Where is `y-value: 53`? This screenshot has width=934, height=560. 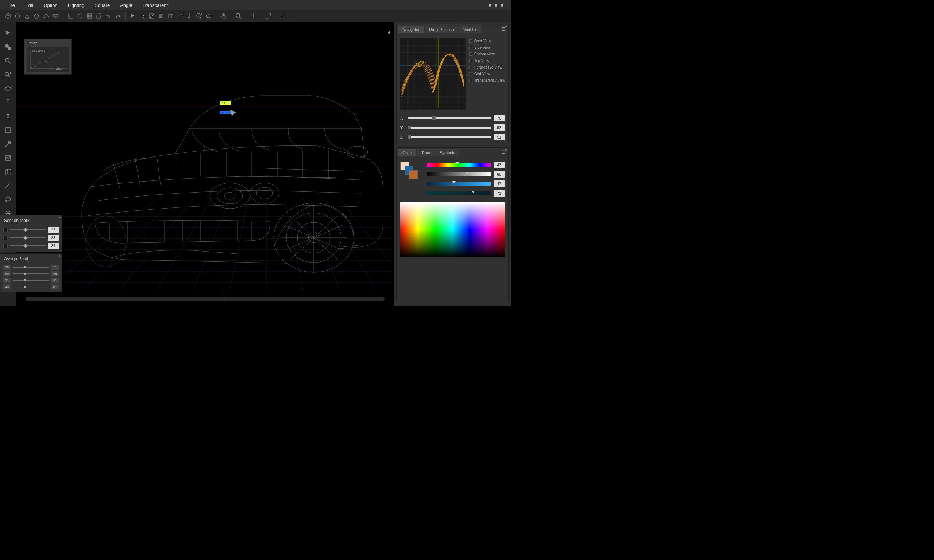 y-value: 53 is located at coordinates (499, 128).